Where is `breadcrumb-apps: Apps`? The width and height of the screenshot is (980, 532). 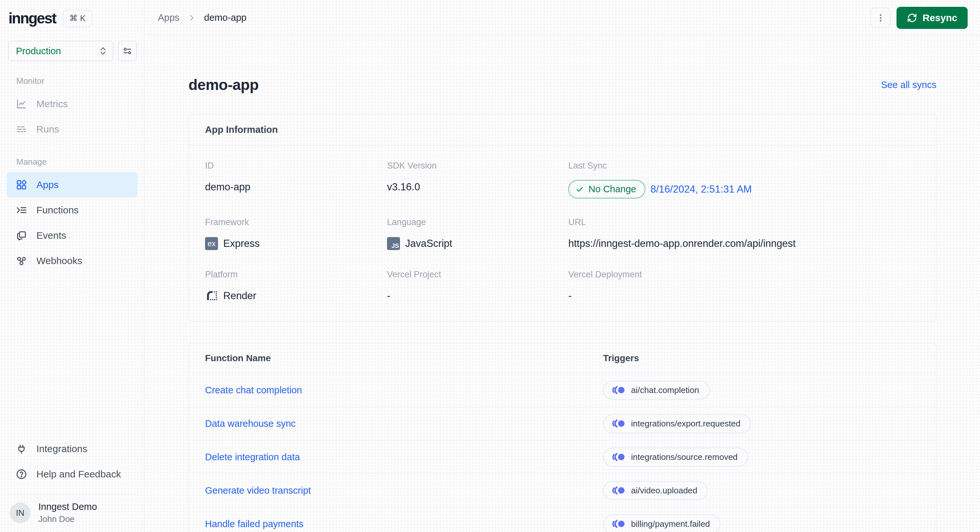
breadcrumb-apps: Apps is located at coordinates (169, 17).